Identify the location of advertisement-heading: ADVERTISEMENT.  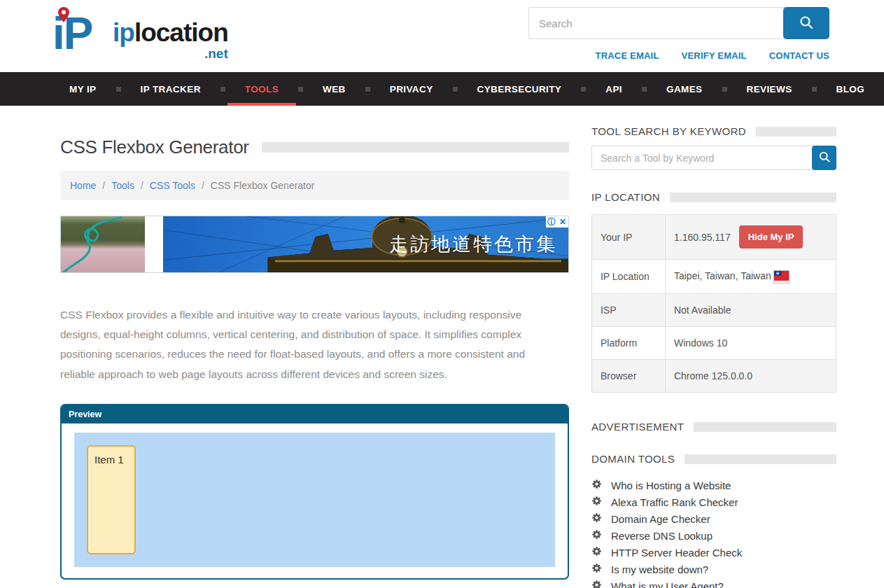
(714, 427).